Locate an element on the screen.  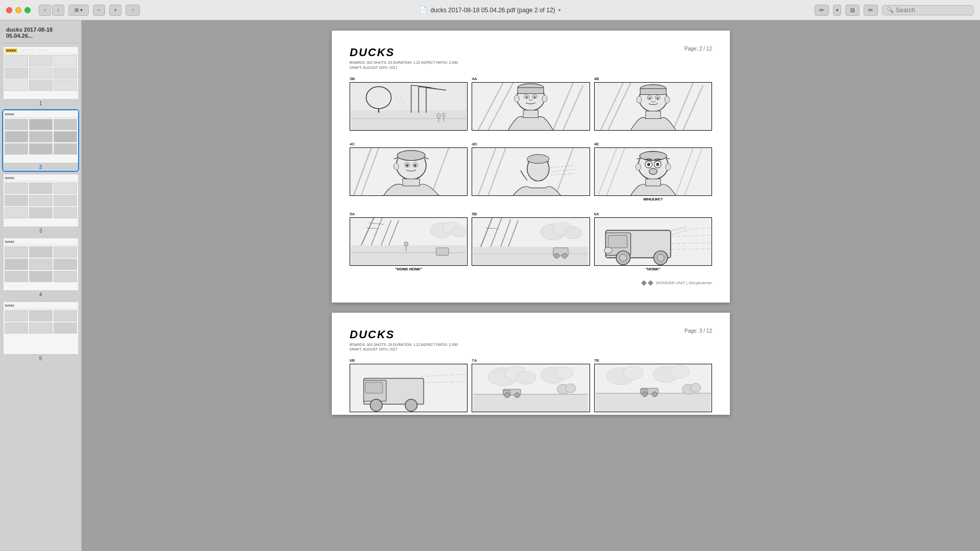
storyboard-grid: 3B is located at coordinates (531, 174).